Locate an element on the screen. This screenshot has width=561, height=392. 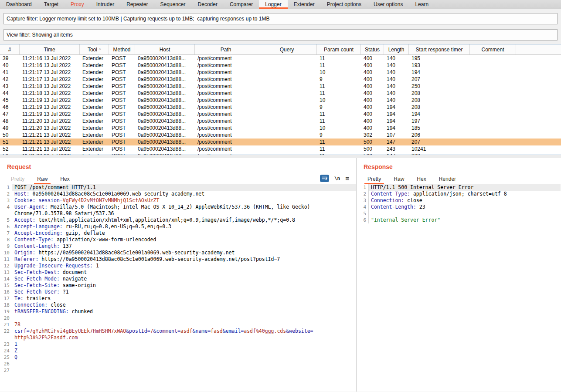
line-number: 20 is located at coordinates (6, 318).